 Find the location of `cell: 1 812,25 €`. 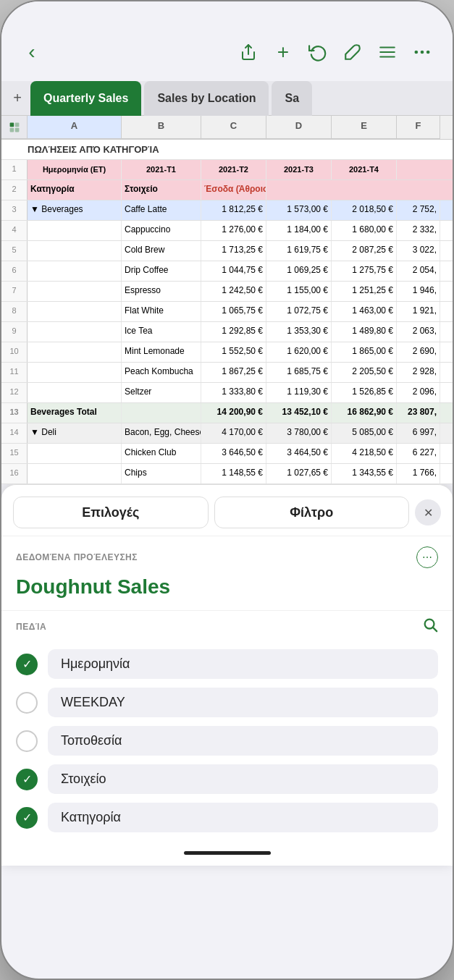

cell: 1 812,25 € is located at coordinates (234, 210).